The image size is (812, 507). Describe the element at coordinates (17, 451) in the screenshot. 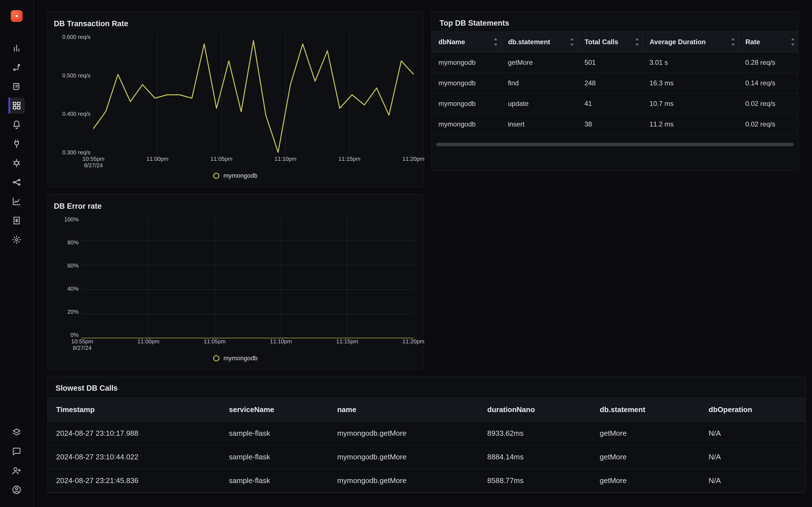

I see `sidebar-item-support` at that location.